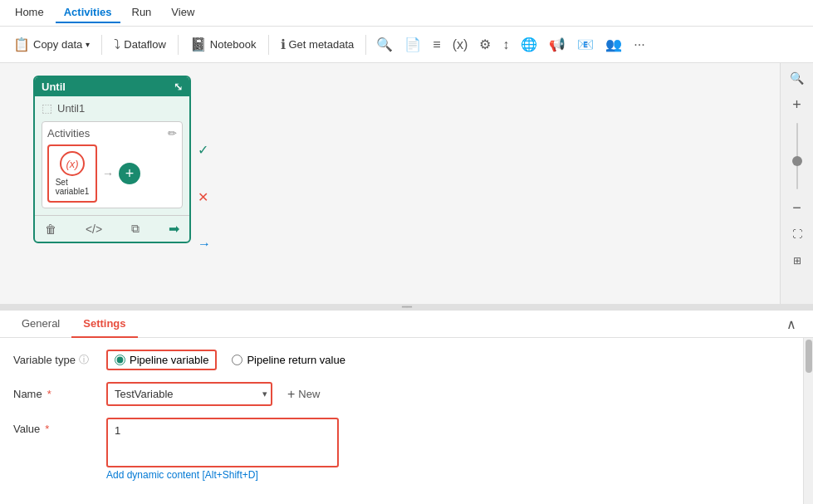 Image resolution: width=813 pixels, height=504 pixels. Describe the element at coordinates (797, 78) in the screenshot. I see `canvas-search-button: 🔍` at that location.